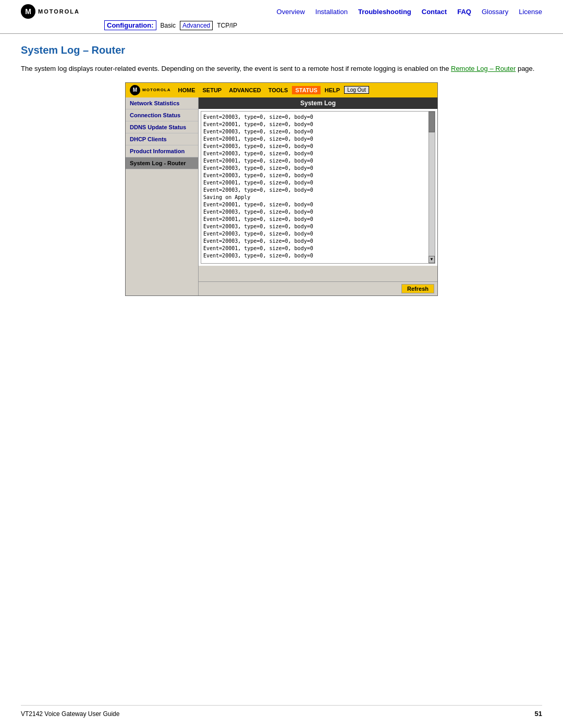 Image resolution: width=563 pixels, height=728 pixels. Describe the element at coordinates (162, 164) in the screenshot. I see `sidebar-item-system-log-router: System Log - Router` at that location.